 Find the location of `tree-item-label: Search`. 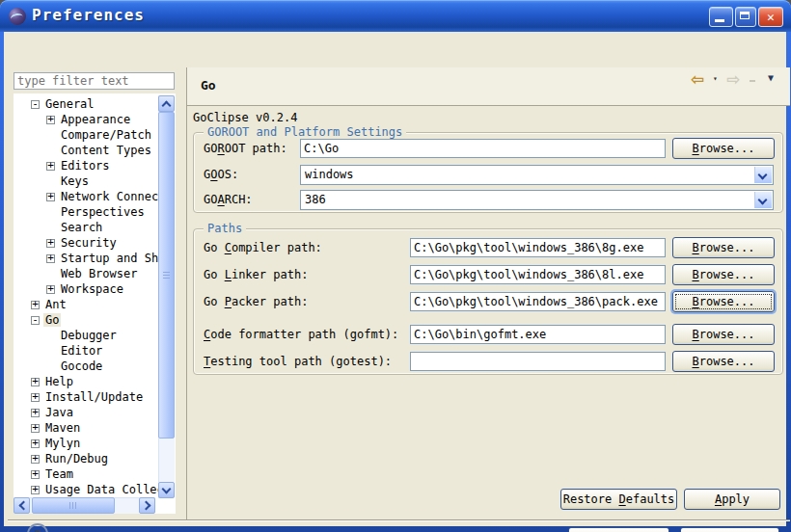

tree-item-label: Search is located at coordinates (81, 227).